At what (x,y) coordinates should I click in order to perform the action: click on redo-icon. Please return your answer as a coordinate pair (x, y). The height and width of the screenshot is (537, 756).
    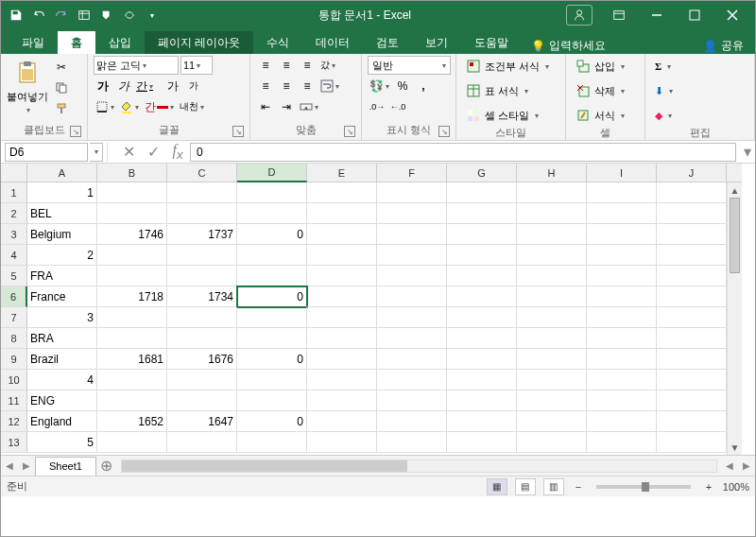
    Looking at the image, I should click on (61, 15).